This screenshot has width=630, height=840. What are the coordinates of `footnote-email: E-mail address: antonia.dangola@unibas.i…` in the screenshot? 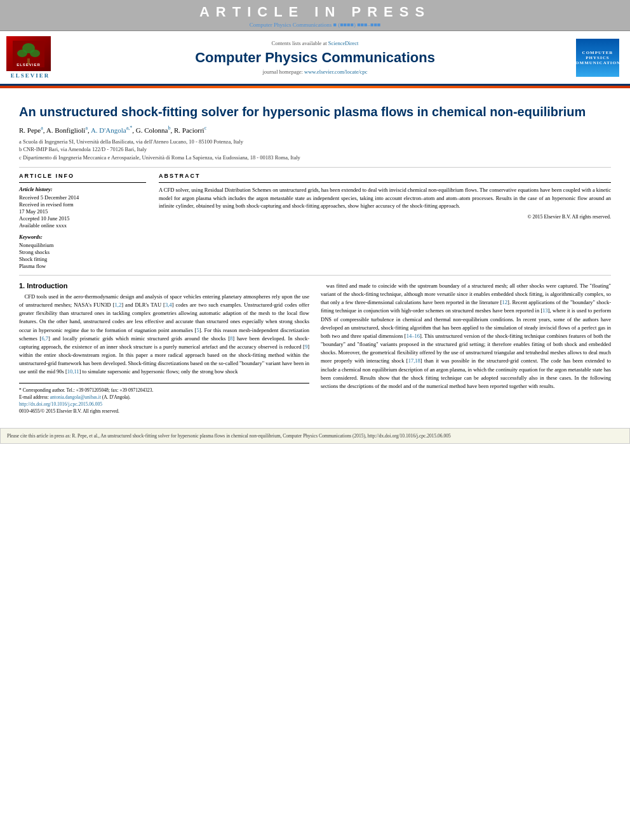 It's located at (164, 397).